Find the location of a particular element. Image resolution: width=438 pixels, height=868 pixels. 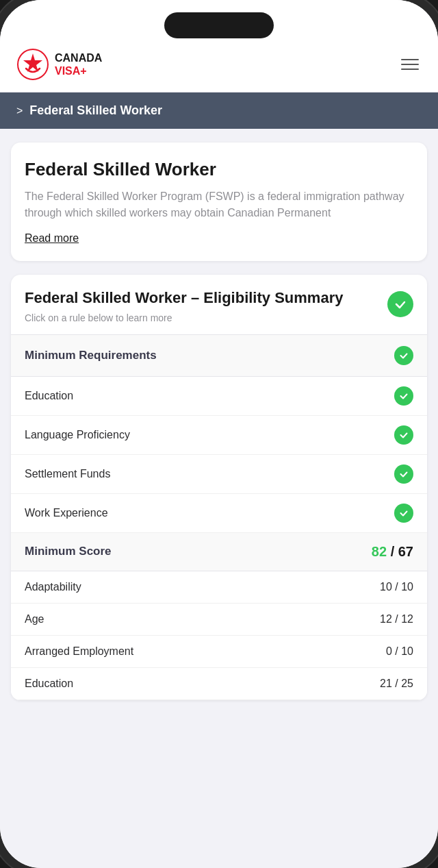

minimum-score-label: Minimum Score is located at coordinates (68, 551).